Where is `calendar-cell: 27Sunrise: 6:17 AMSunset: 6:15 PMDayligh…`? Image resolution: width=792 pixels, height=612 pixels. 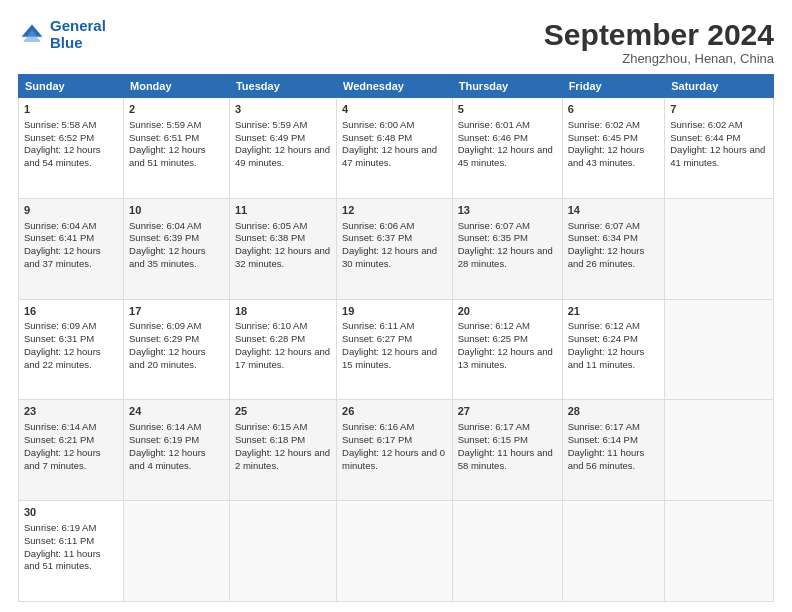
calendar-cell: 27Sunrise: 6:17 AMSunset: 6:15 PMDayligh… is located at coordinates (507, 450).